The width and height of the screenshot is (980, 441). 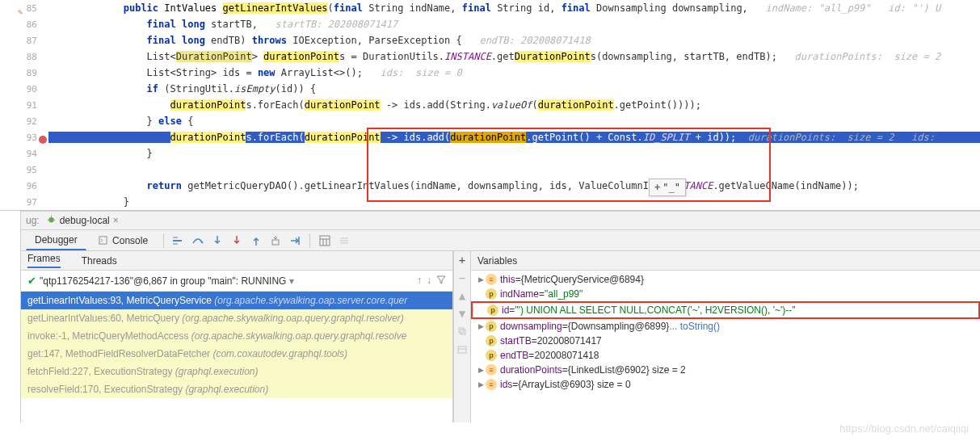 I want to click on code-line: ✎87 final long endTB) throws IOException…, so click(x=490, y=40).